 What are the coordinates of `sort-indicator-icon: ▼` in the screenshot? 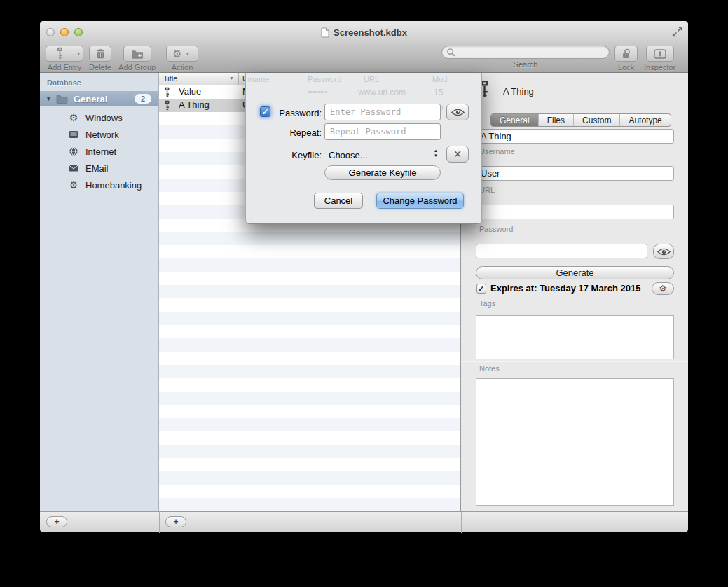 It's located at (231, 78).